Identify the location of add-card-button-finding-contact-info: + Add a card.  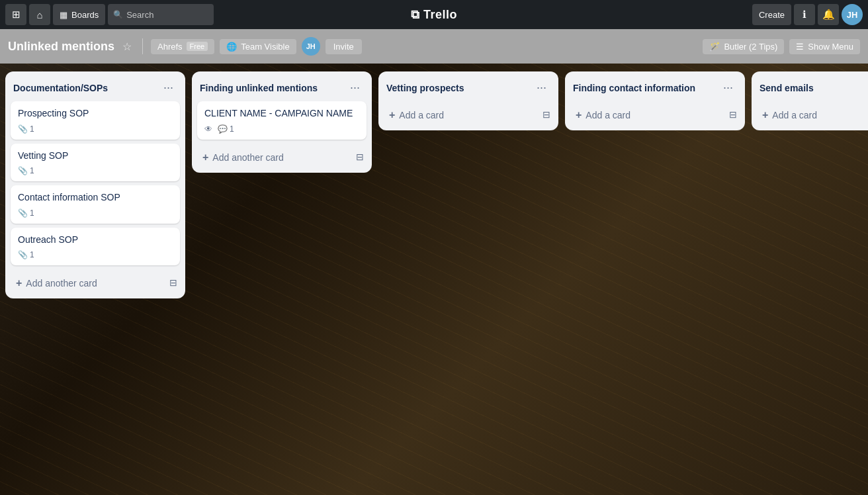
(648, 115).